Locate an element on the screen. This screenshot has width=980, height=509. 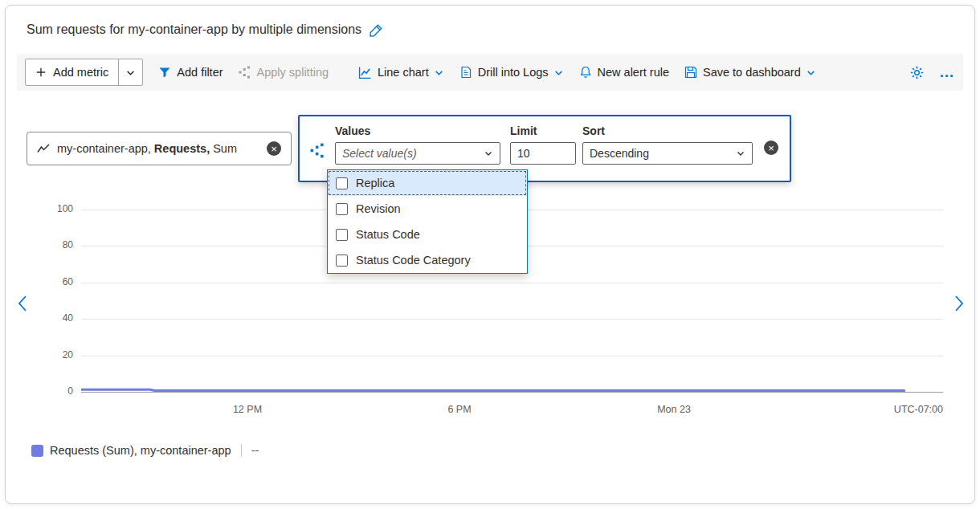
edit-title-icon is located at coordinates (376, 31).